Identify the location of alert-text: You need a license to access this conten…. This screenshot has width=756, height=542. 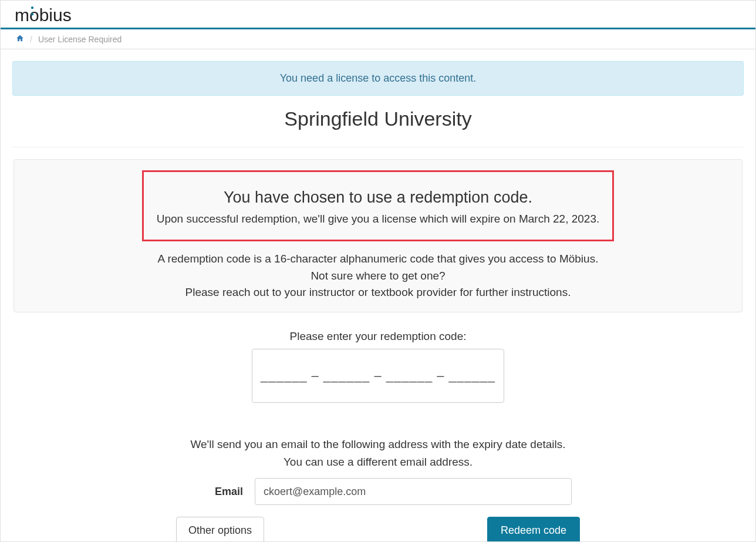
(378, 78).